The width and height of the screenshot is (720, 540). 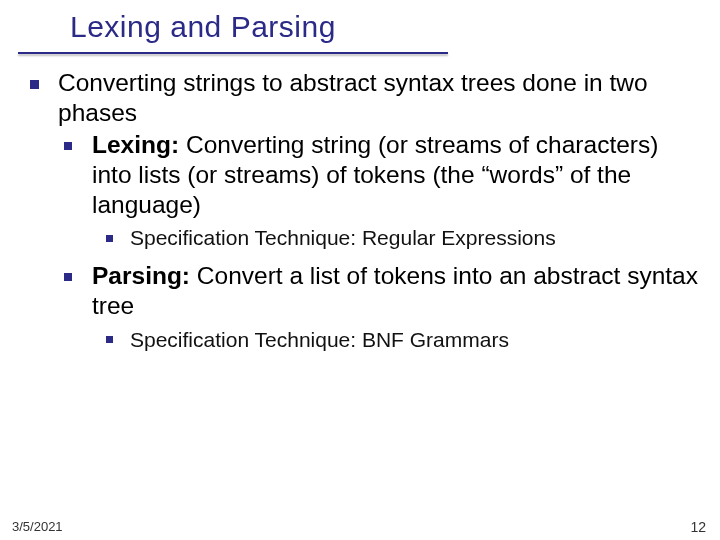 What do you see at coordinates (320, 340) in the screenshot?
I see `spec-text: Specification Technique: BNF Grammars` at bounding box center [320, 340].